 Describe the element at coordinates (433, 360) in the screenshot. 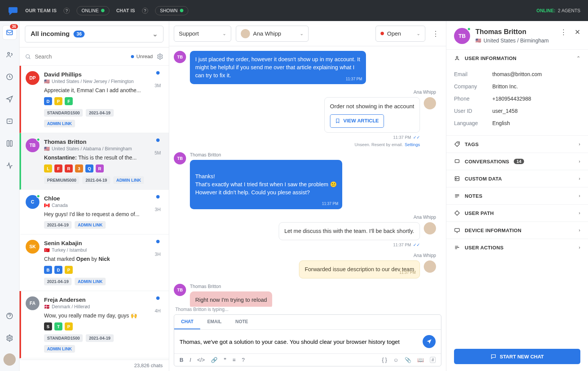

I see `hash-icon: #` at that location.